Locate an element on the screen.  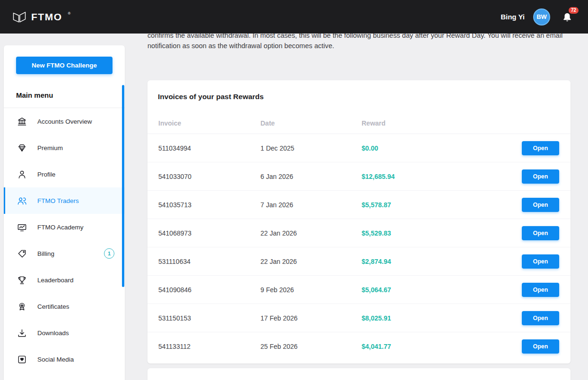
invoice-reward-amount: $12,685.94 is located at coordinates (441, 177).